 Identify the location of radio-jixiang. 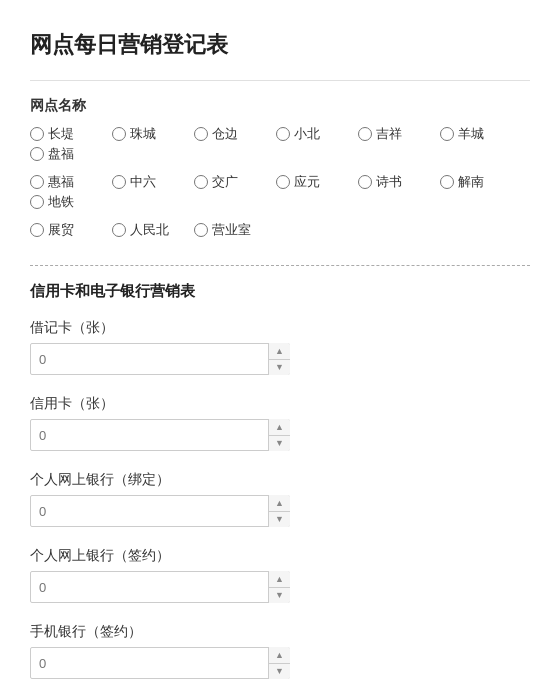
(365, 134).